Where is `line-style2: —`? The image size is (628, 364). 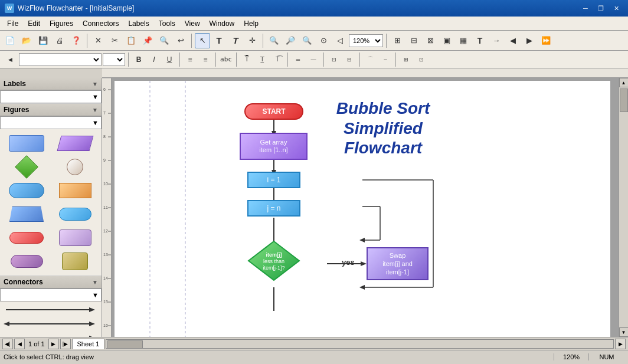
line-style2: — is located at coordinates (313, 60).